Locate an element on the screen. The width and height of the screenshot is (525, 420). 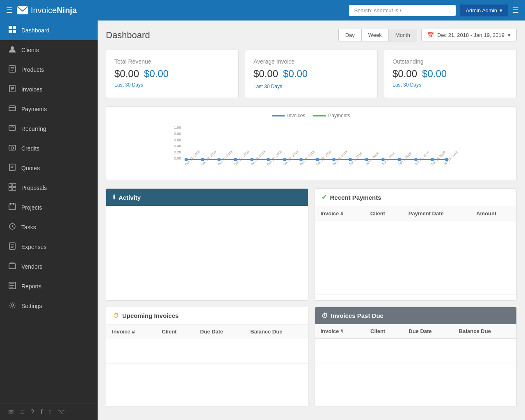
pastdue-col-client: Client is located at coordinates (384, 331).